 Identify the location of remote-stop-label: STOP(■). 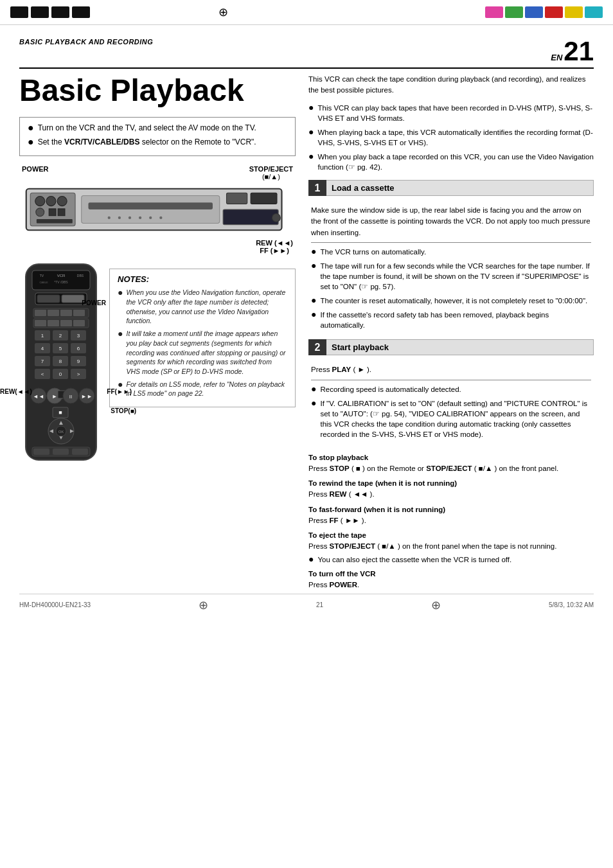
(123, 411).